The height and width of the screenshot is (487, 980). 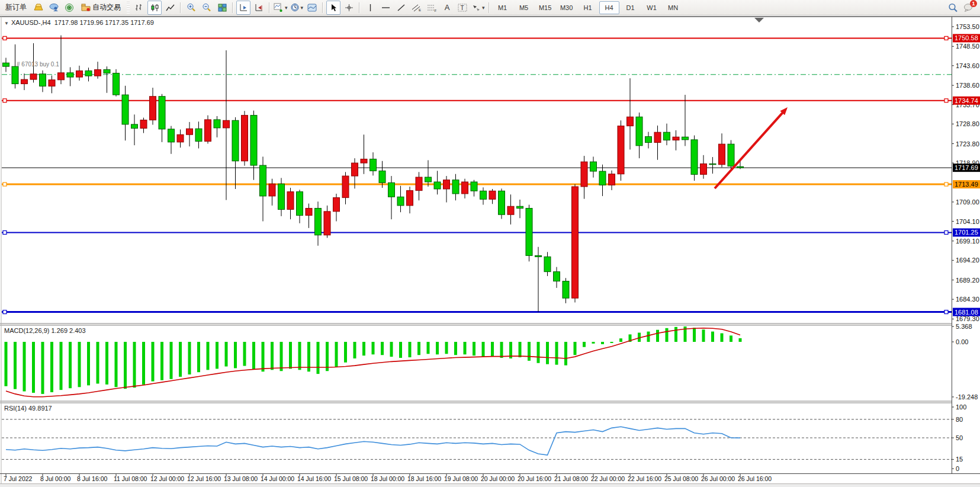 I want to click on timeframe-button-m30: M30, so click(x=567, y=8).